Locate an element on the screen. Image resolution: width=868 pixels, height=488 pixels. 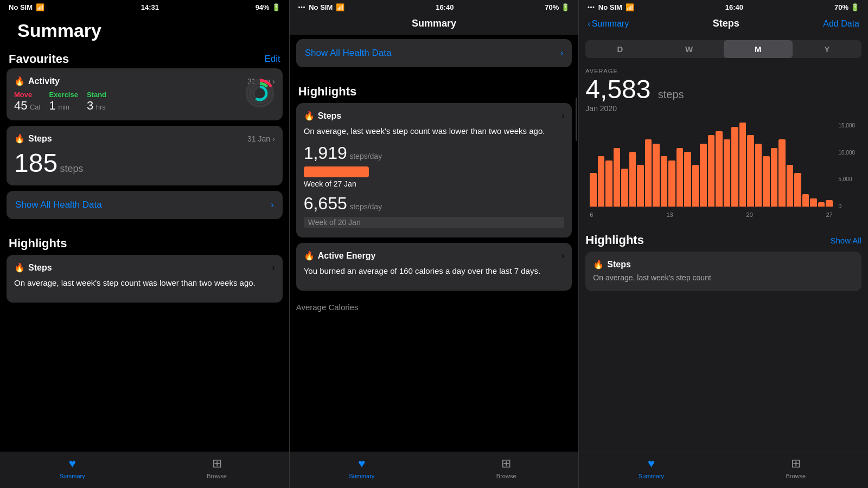
period-m: M is located at coordinates (758, 49).